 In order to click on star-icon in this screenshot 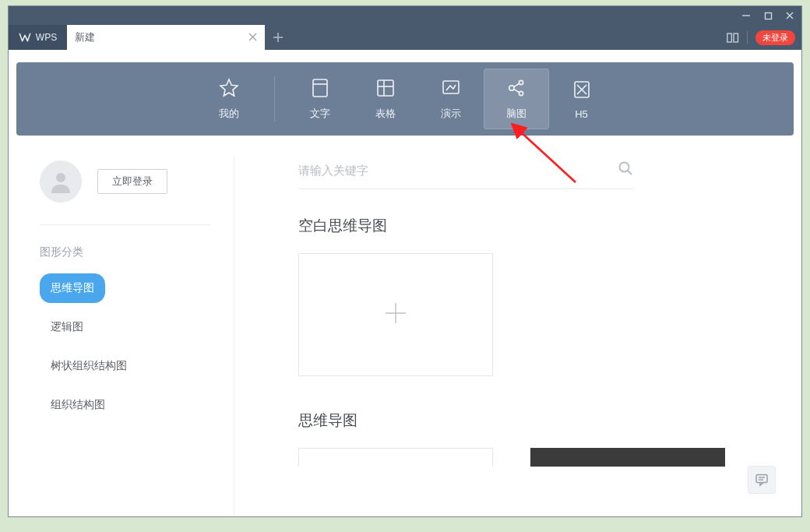, I will do `click(229, 88)`.